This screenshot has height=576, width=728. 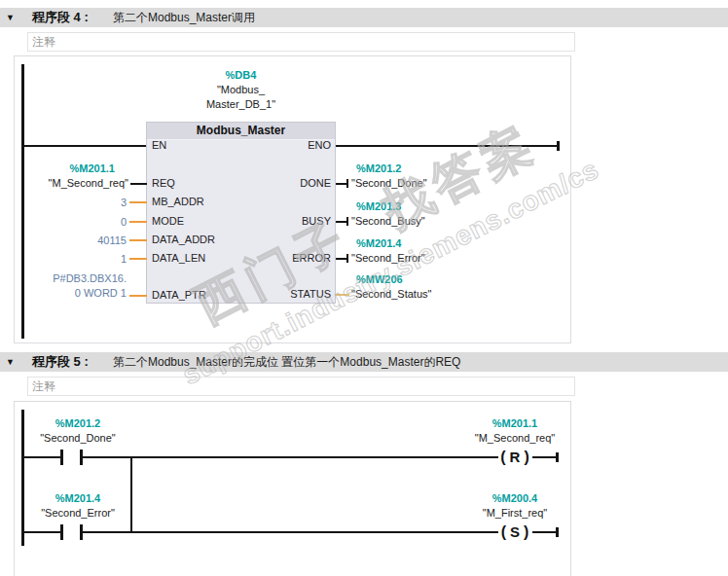 What do you see at coordinates (449, 183) in the screenshot?
I see `done-operand-name: "Second_Done"` at bounding box center [449, 183].